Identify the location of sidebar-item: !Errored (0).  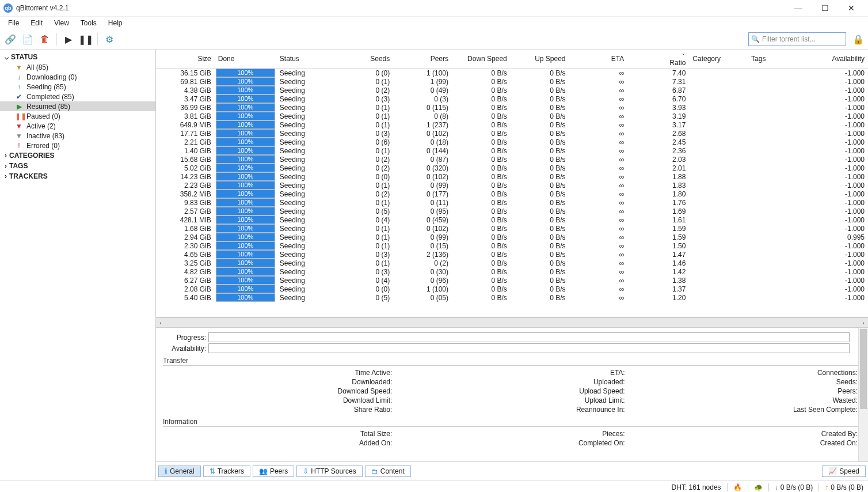
(78, 145).